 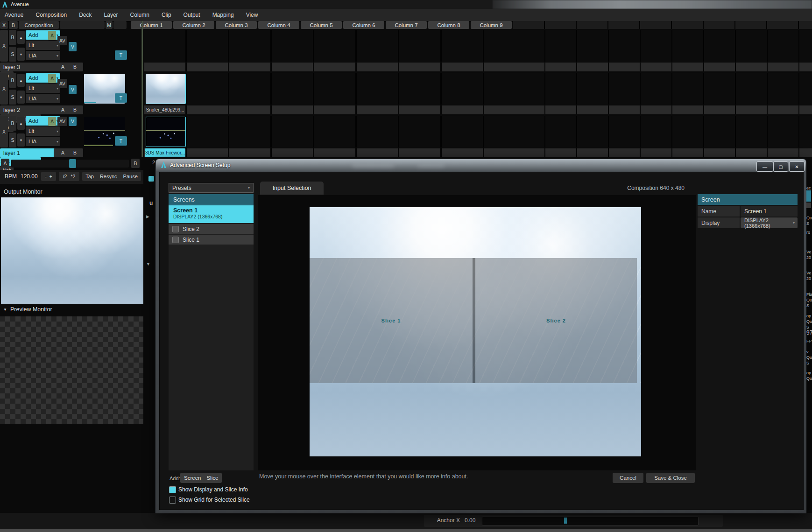 I want to click on add-slice-button: Slice, so click(x=212, y=478).